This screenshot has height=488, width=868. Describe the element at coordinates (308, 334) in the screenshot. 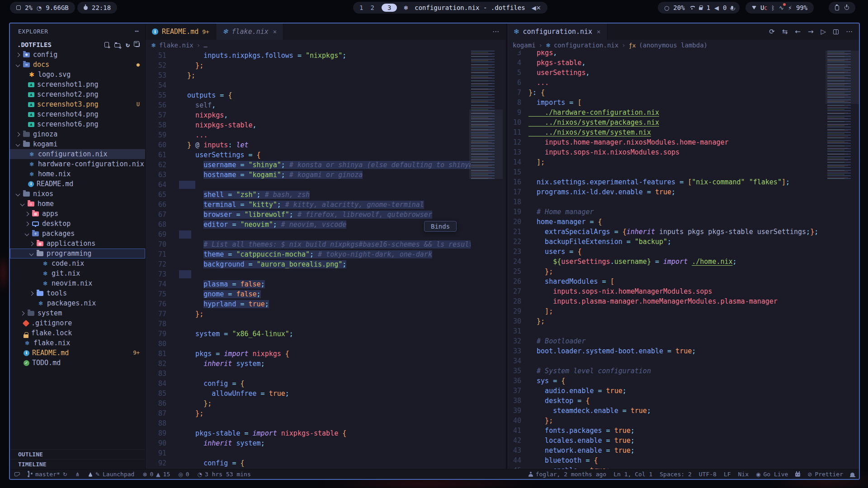

I see `code-line: 79 system = "x86_64-linux";` at that location.